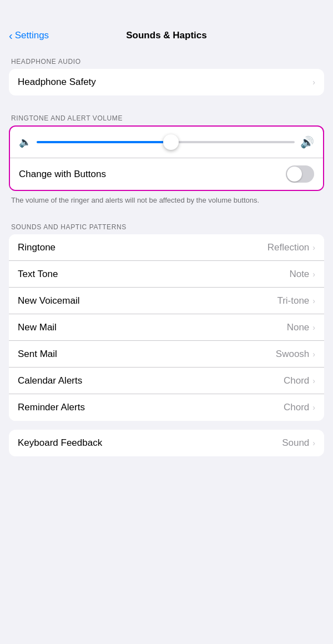 Image resolution: width=333 pixels, height=644 pixels. What do you see at coordinates (296, 381) in the screenshot?
I see `calendar-alerts-value: Chord` at bounding box center [296, 381].